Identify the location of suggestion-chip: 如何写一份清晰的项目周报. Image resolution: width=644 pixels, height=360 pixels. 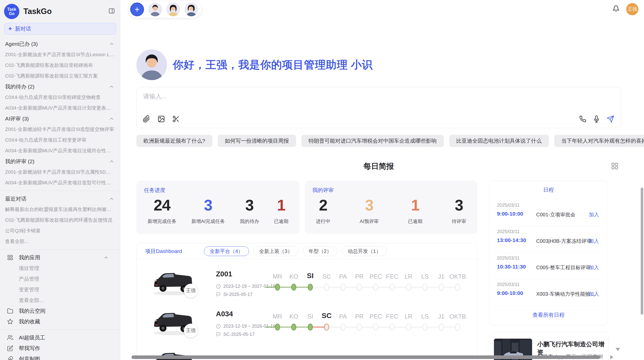
(257, 141).